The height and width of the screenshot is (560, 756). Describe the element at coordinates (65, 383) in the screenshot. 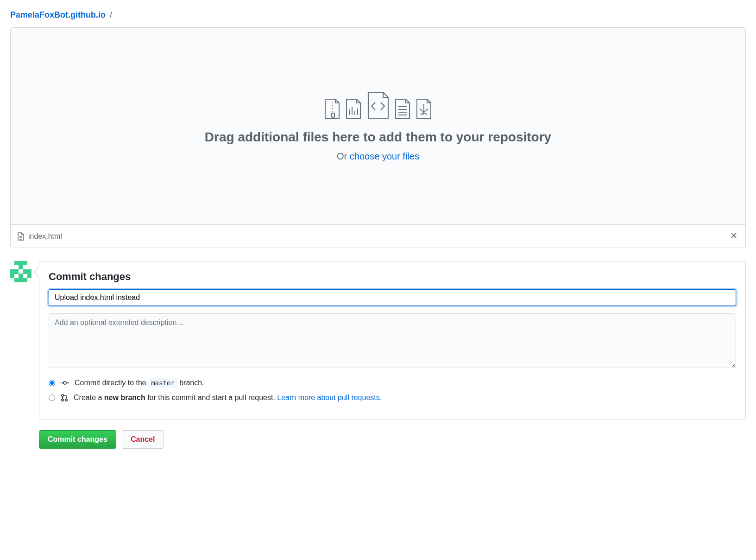

I see `git-commit-icon` at that location.